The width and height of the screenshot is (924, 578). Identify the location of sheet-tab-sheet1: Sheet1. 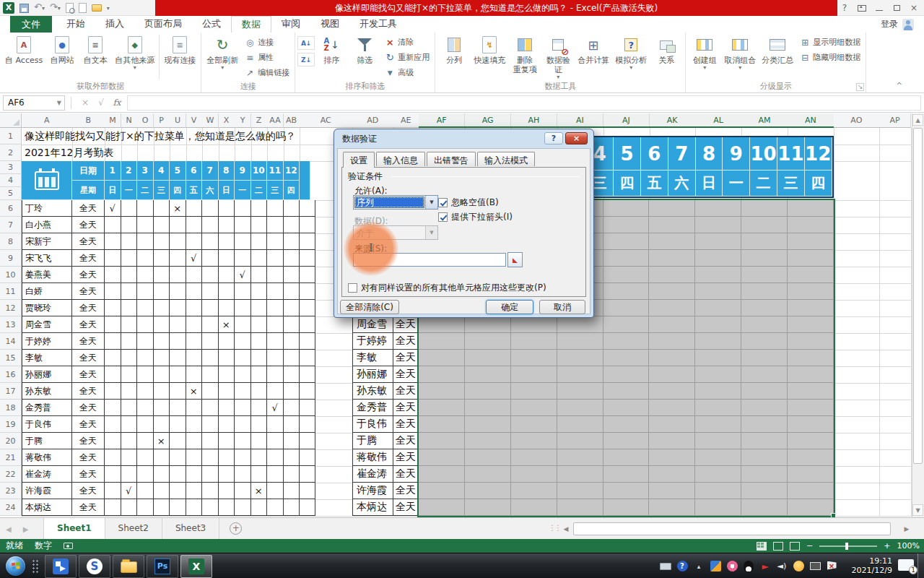
(74, 529).